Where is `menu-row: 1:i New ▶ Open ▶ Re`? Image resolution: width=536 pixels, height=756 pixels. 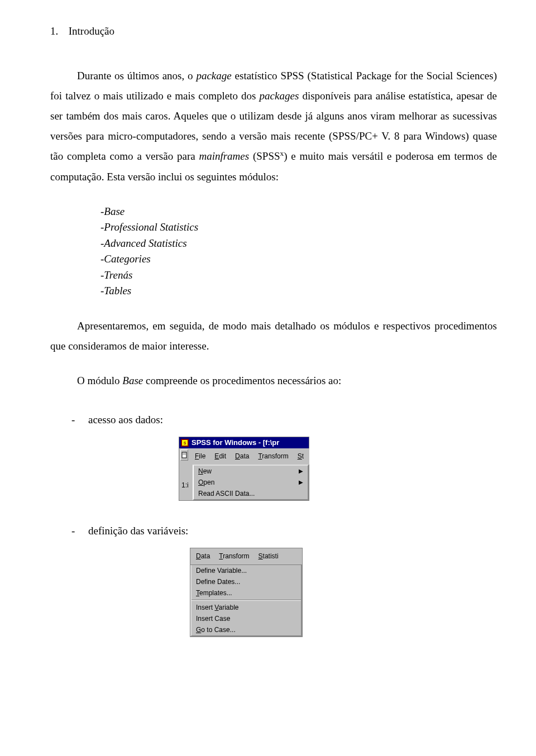
menu-row: 1:i New ▶ Open ▶ Re is located at coordinates (244, 482).